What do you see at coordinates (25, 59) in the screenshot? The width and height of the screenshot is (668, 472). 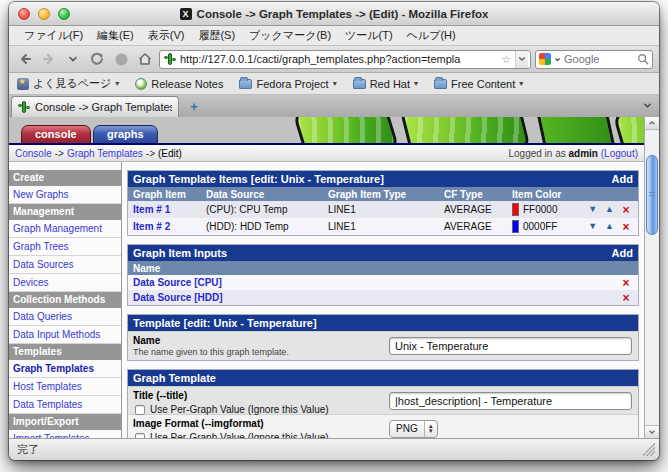 I see `back-button` at bounding box center [25, 59].